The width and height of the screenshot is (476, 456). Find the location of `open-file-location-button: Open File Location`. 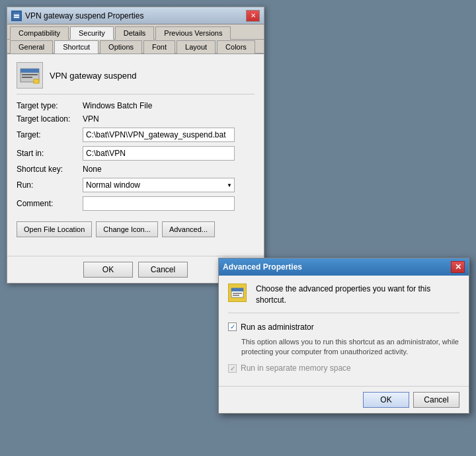

open-file-location-button: Open File Location is located at coordinates (54, 229).